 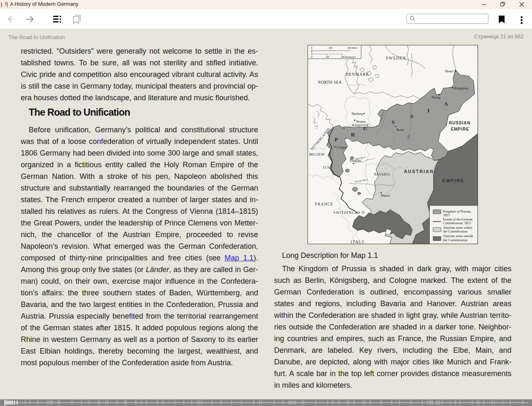 I want to click on svg-text: Berlin, so click(x=400, y=130).